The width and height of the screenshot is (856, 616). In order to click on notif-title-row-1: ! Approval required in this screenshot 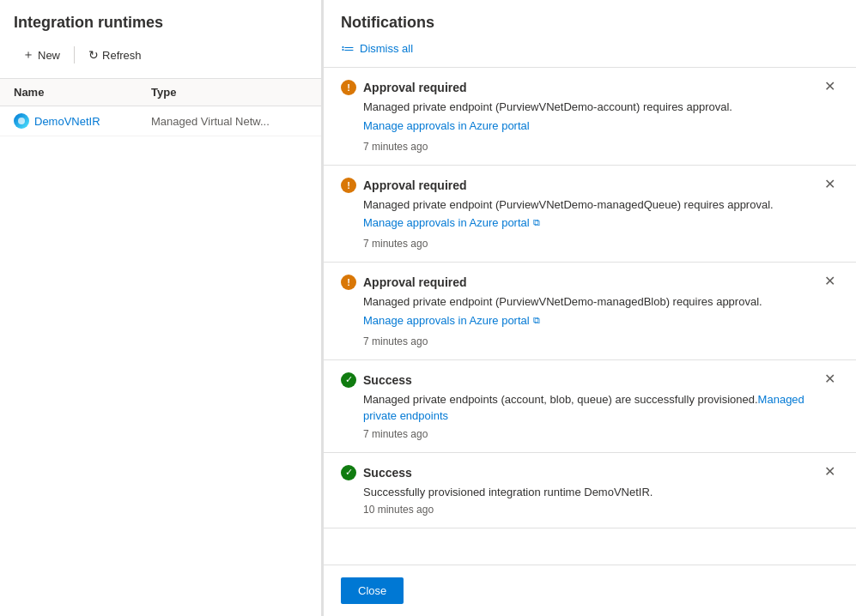, I will do `click(404, 88)`.